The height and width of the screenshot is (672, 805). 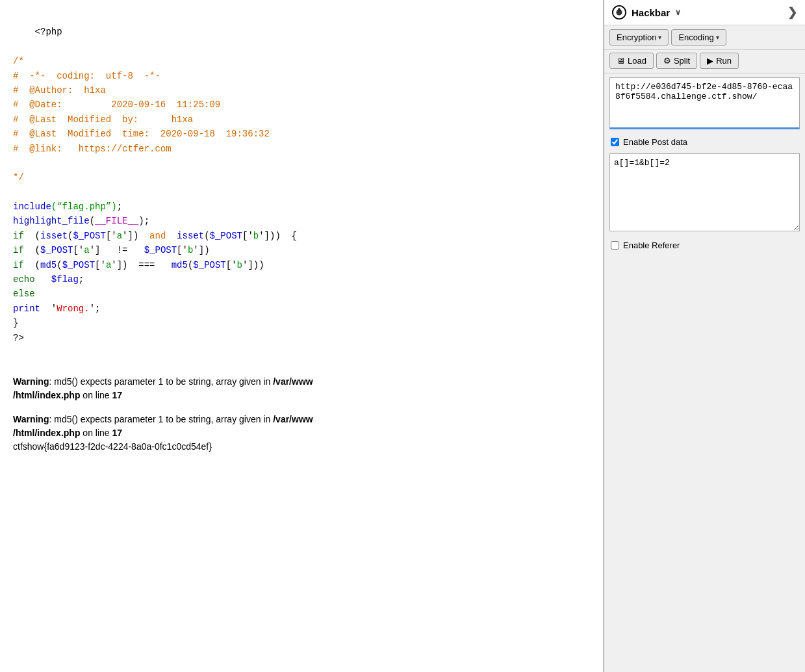 I want to click on filepath-1: /var/www/html/index.php, so click(x=163, y=389).